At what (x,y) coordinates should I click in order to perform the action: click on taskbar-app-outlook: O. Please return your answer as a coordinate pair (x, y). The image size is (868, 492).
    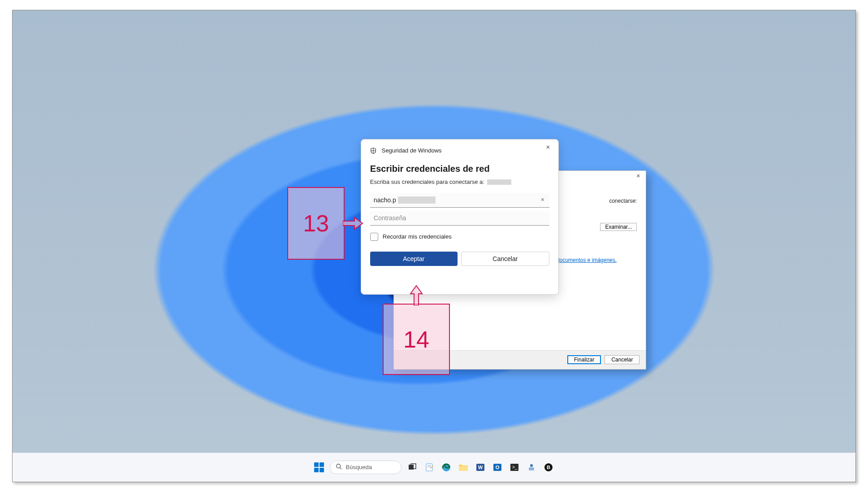
    Looking at the image, I should click on (497, 467).